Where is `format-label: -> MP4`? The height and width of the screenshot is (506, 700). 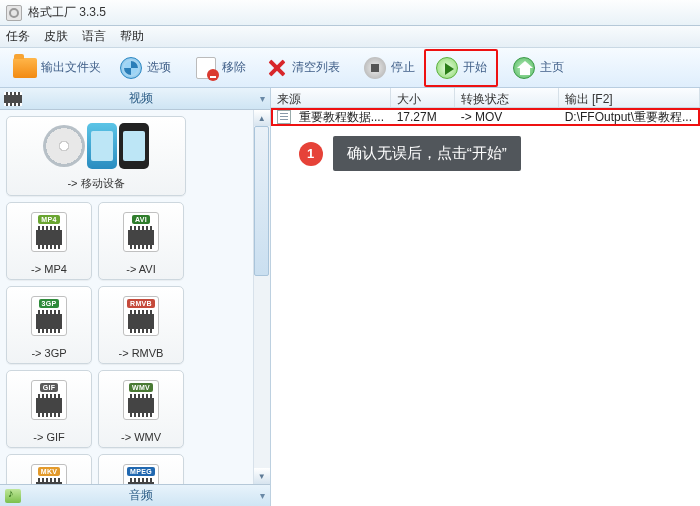 format-label: -> MP4 is located at coordinates (49, 270).